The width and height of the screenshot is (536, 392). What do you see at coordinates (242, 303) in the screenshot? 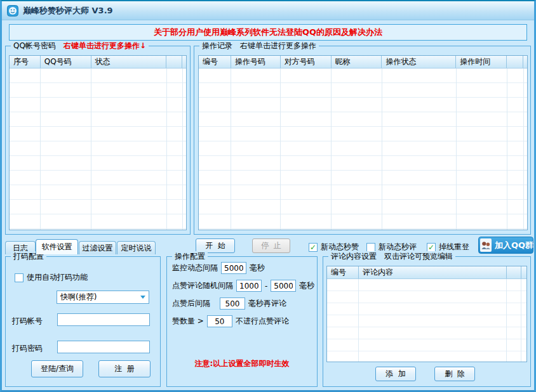
I see `after-like-row: 点赞后间隔 毫秒再评论` at bounding box center [242, 303].